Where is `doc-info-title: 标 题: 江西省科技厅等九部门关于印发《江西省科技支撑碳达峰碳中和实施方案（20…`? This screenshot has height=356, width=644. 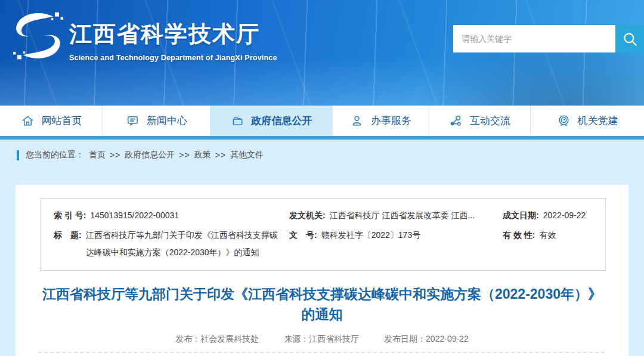
doc-info-title: 标 题: 江西省科技厅等九部门关于印发《江西省科技支撑碳达峰碳中和实施方案（20… is located at coordinates (165, 244).